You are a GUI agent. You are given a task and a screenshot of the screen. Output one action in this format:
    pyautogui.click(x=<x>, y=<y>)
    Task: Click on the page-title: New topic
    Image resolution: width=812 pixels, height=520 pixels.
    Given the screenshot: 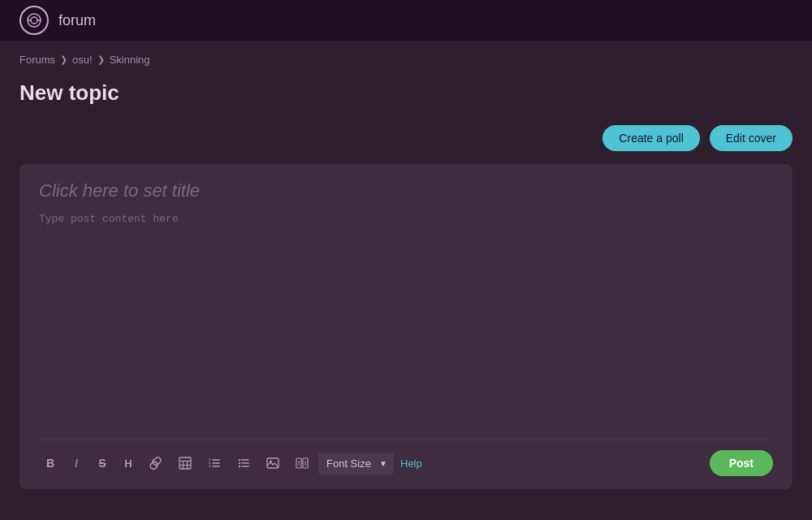 What is the action you would take?
    pyautogui.click(x=406, y=93)
    